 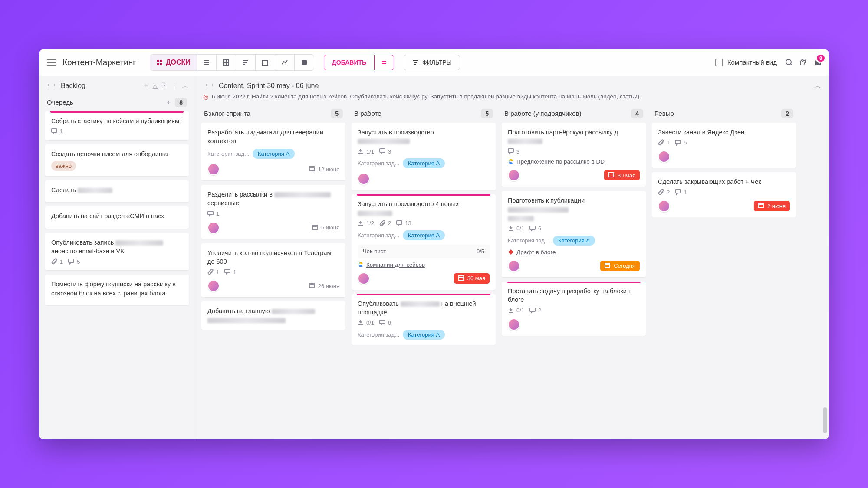 I want to click on kanban-card: Подготовить к публикации 0/16 Категория …, so click(x=574, y=234).